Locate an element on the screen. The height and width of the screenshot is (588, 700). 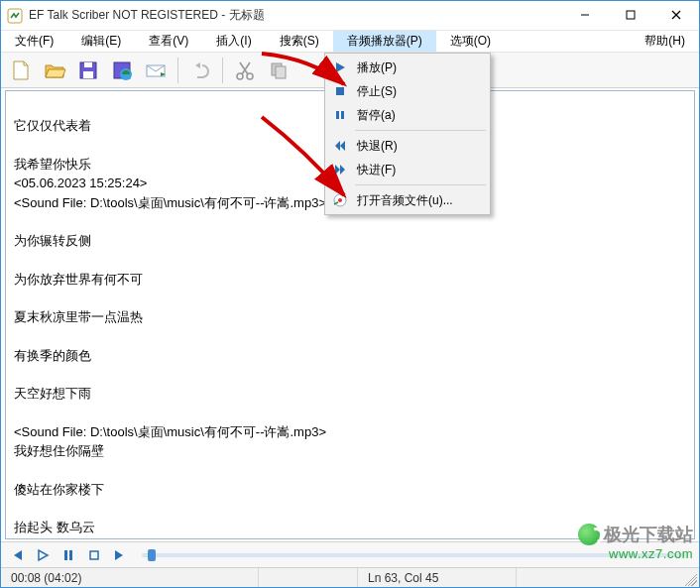
menu-insert: 插入(I) is located at coordinates (234, 42).